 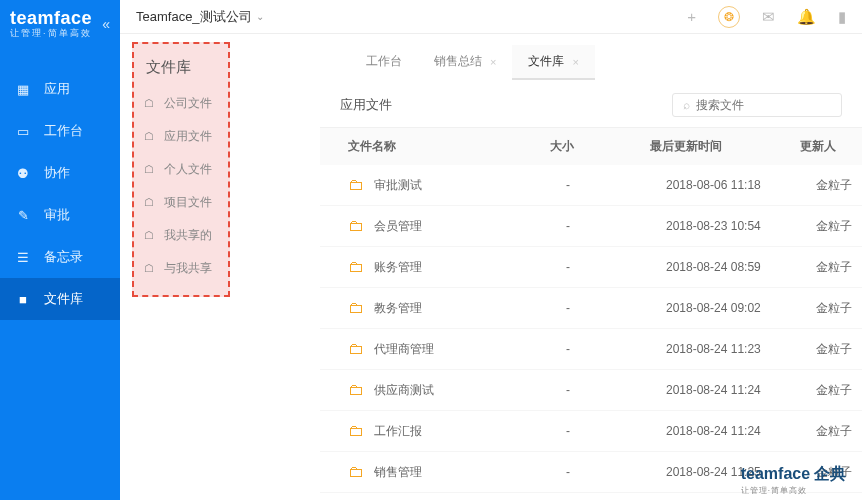 I want to click on tab-2: 文件库×, so click(x=553, y=62).